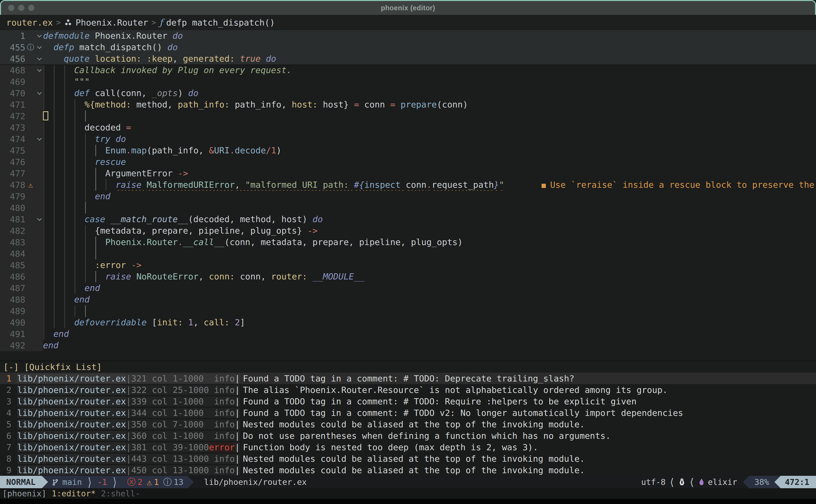  Describe the element at coordinates (408, 367) in the screenshot. I see `quickfix-title: [-] [Quickfix List]` at that location.